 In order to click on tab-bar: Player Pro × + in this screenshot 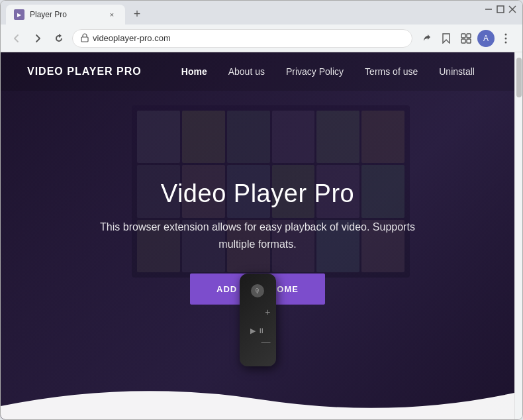, I will do `click(262, 13)`.